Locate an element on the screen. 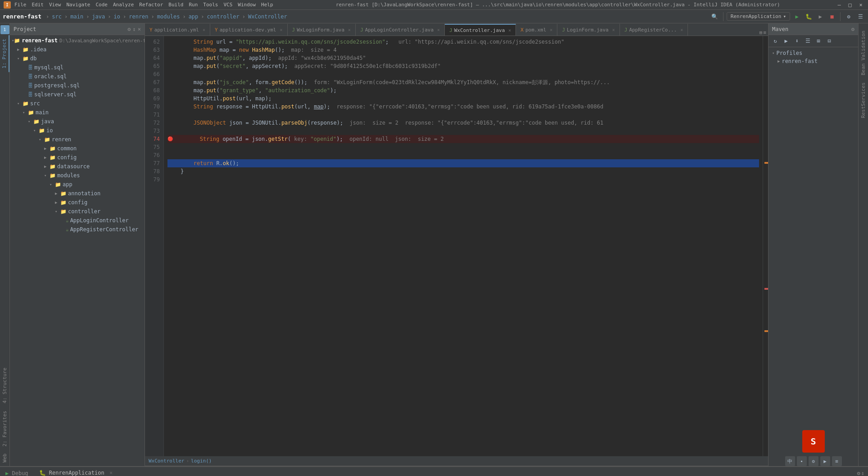 This screenshot has height=476, width=868. menu-vcs: VCS is located at coordinates (228, 4).